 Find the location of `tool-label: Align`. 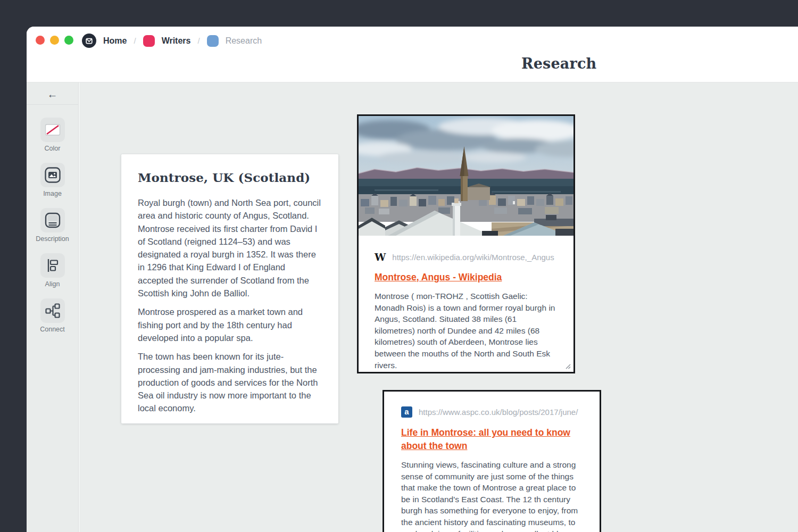

tool-label: Align is located at coordinates (53, 284).